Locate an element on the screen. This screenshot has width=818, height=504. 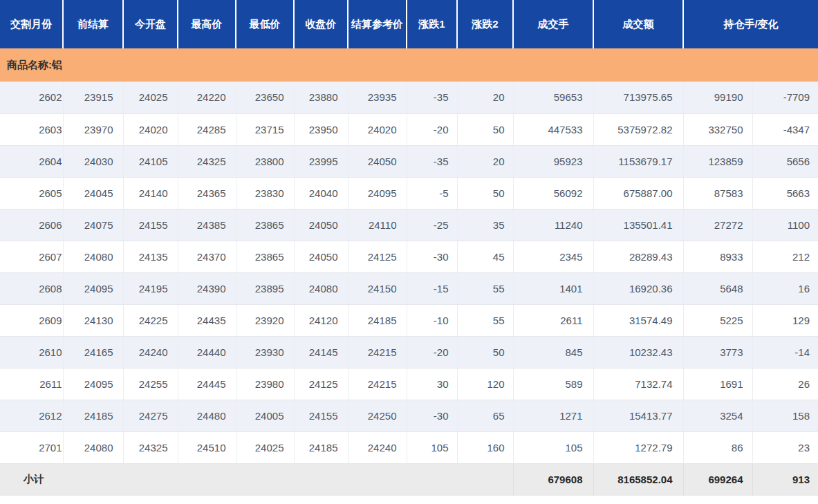
table-cell: 27272 is located at coordinates (718, 225).